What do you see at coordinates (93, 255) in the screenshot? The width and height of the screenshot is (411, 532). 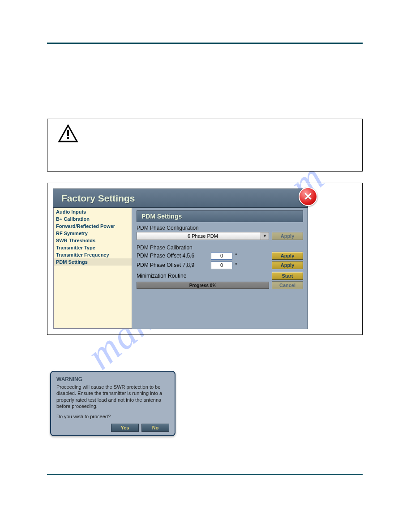 I see `sidebar-item-transmitter-frequency: Transmitter Frequency` at bounding box center [93, 255].